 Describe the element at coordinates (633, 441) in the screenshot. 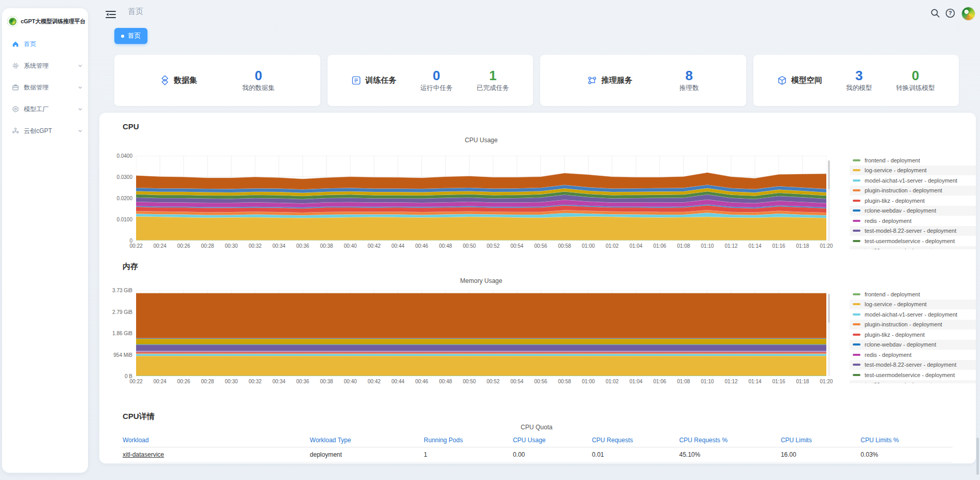

I see `table-column-header: CPU Requests` at that location.